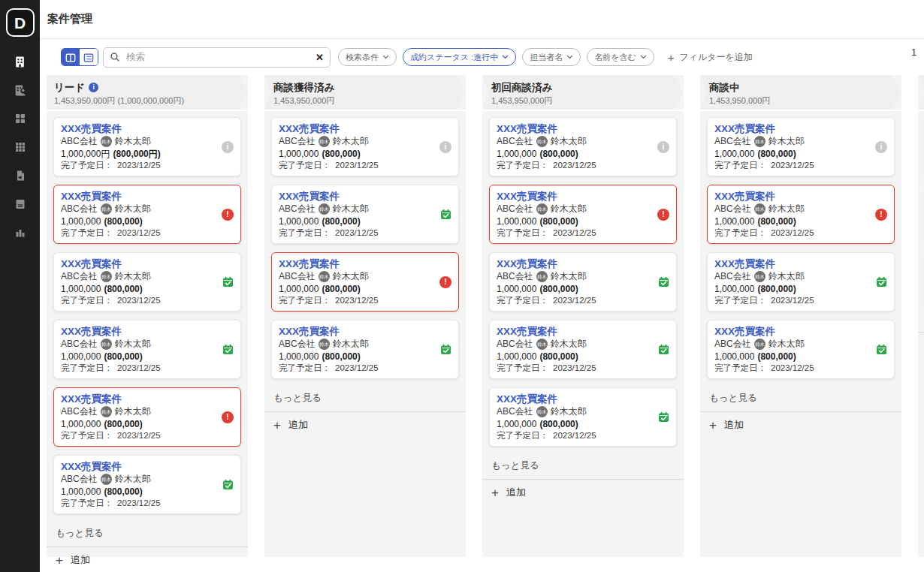 The image size is (924, 572). What do you see at coordinates (542, 209) in the screenshot?
I see `owner-avatar: 鈴木` at bounding box center [542, 209].